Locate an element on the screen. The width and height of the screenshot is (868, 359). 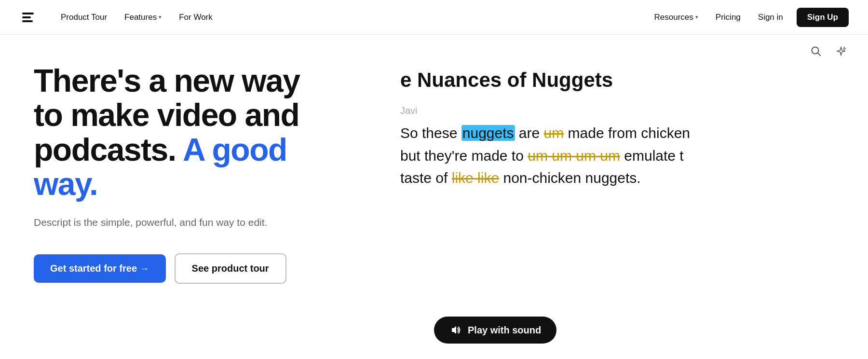
filler-um-1: um is located at coordinates (554, 133).